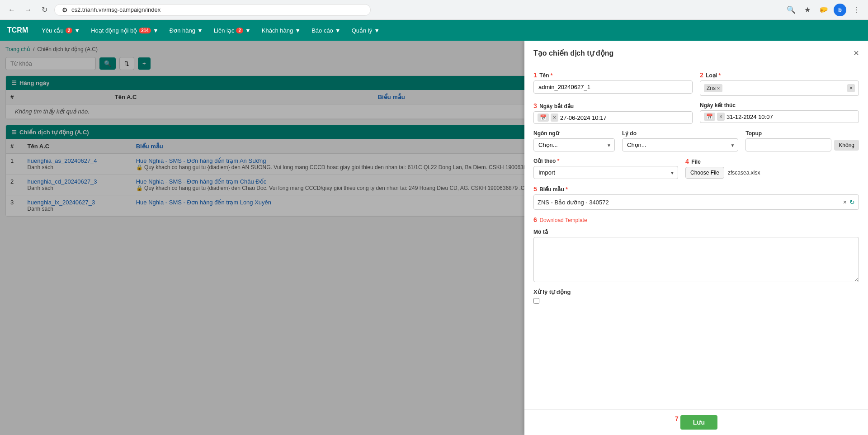  What do you see at coordinates (434, 10) in the screenshot?
I see `browser-chrome: ← → ↻ ⚙ cs2.trianh.vn/msg-campaign/index…` at bounding box center [434, 10].